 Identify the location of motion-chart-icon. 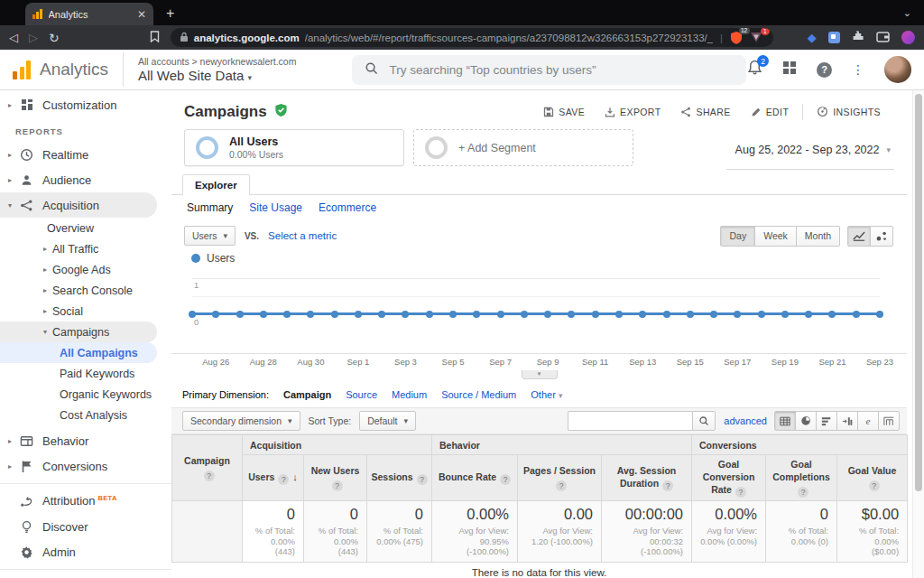
(882, 237).